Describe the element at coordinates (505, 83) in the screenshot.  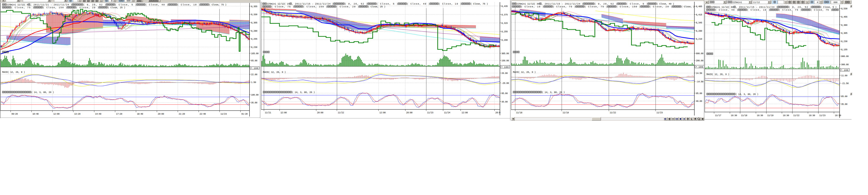
I see `svg-text: -20.00` at that location.